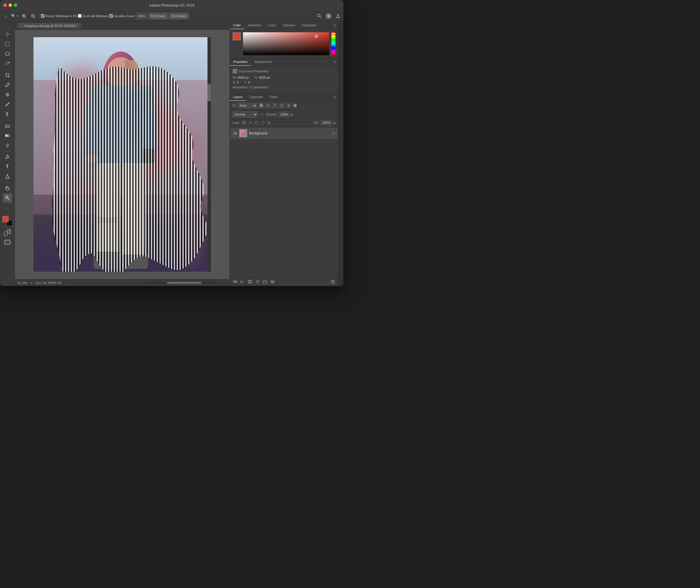 The width and height of the screenshot is (700, 588). I want to click on properties-panel-menu-icon: ≡, so click(335, 62).